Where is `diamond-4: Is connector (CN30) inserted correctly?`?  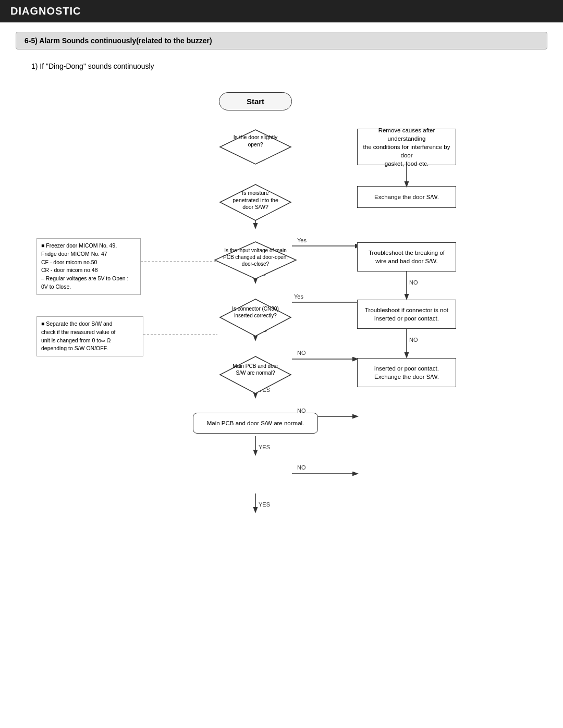 diamond-4: Is connector (CN30) inserted correctly? is located at coordinates (255, 318).